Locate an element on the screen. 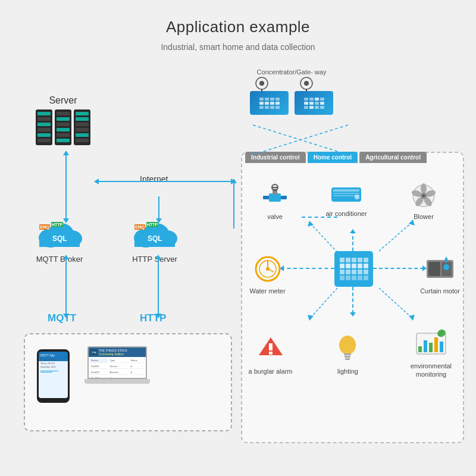  internet-label: Internet is located at coordinates (154, 179).